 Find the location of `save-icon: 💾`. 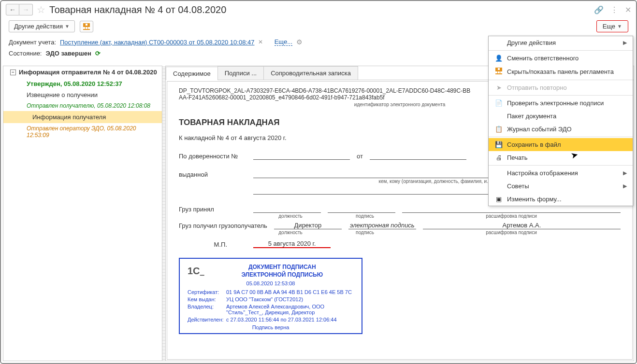

save-icon: 💾 is located at coordinates (499, 145).